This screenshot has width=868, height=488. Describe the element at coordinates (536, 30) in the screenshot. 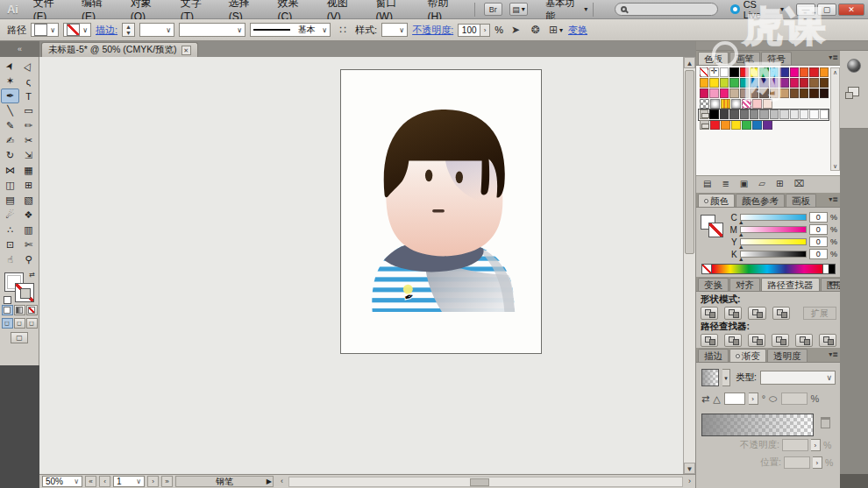

I see `recolor-artwork-icon: ❂` at that location.